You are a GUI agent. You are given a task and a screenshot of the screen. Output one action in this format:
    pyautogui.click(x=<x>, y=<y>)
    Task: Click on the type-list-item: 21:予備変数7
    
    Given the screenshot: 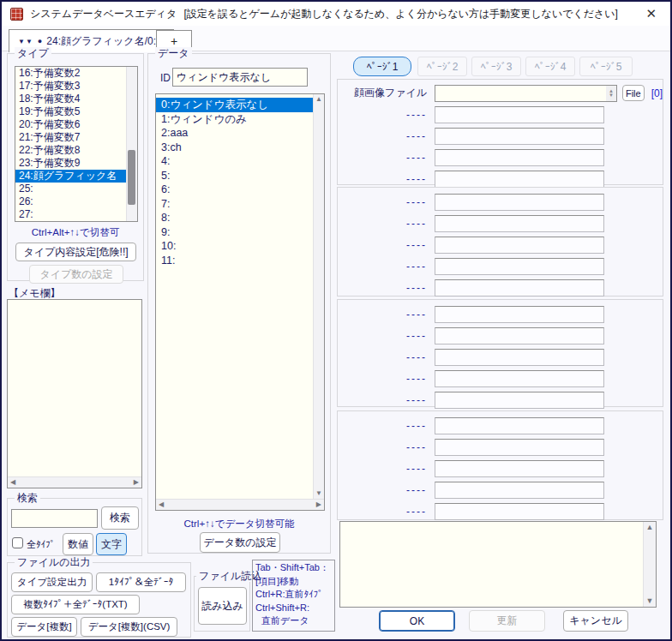 What is the action you would take?
    pyautogui.click(x=70, y=137)
    